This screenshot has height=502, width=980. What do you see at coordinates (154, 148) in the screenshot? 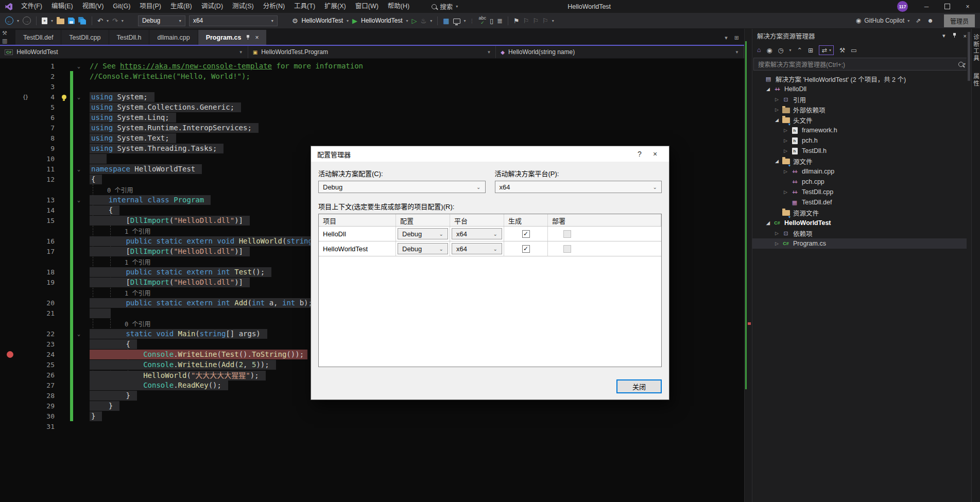
I see `code-text: using System.Threading.Tasks;` at bounding box center [154, 148].